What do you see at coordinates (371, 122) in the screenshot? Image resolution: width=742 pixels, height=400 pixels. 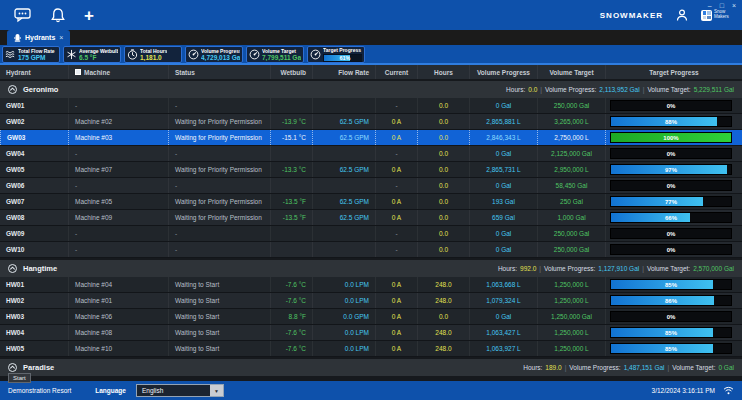 I see `hydrant-row-GW02: GW02Machine #02Waiting for Priority Perm…` at bounding box center [371, 122].